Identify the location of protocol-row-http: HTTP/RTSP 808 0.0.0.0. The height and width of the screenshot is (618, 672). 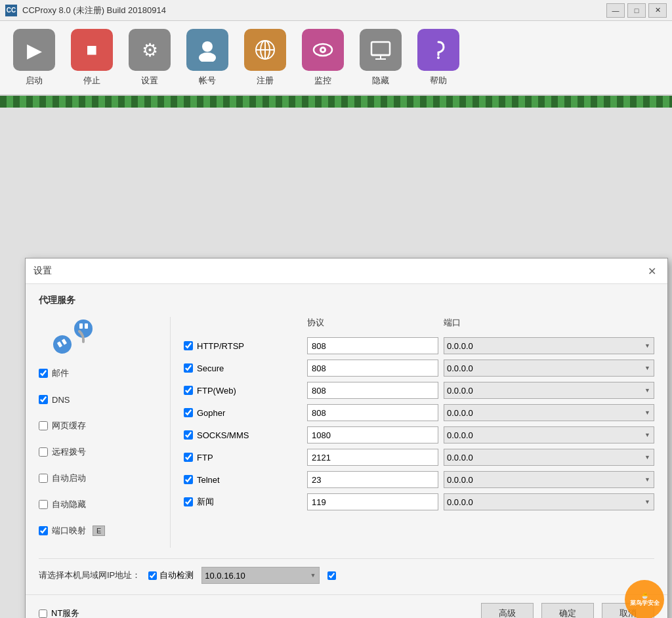
(419, 346).